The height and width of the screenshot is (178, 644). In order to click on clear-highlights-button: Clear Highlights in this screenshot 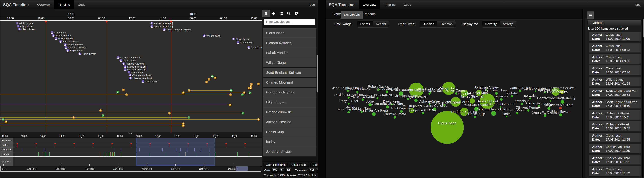, I will do `click(276, 165)`.